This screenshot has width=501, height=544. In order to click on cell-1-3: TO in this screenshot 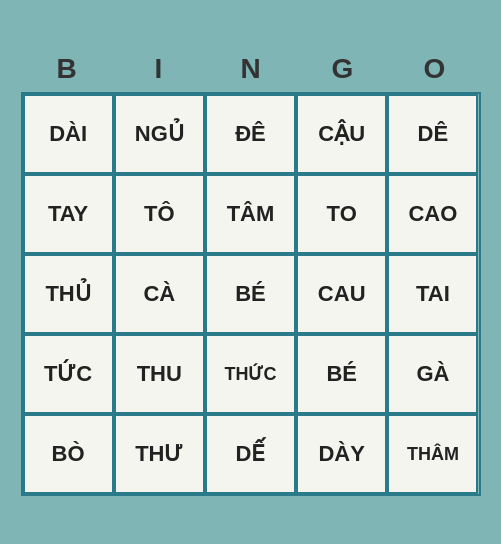, I will do `click(342, 214)`.